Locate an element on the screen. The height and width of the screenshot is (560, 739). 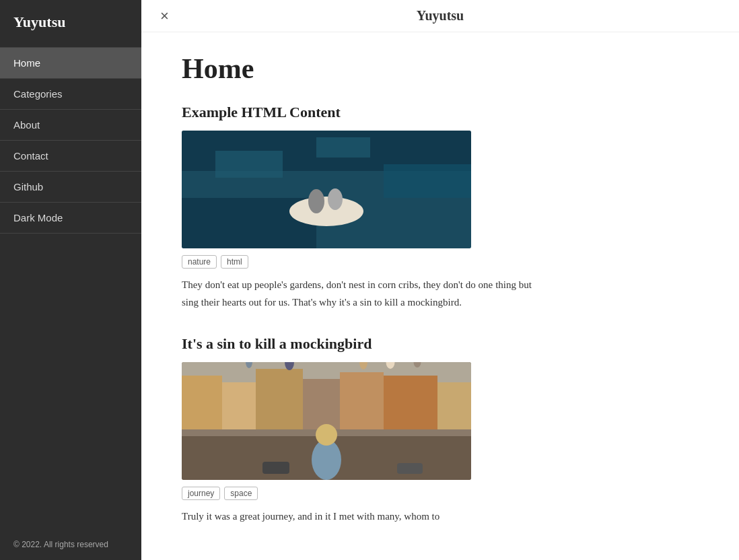
sidebar-item-dark-mode: Dark Mode is located at coordinates (71, 218).